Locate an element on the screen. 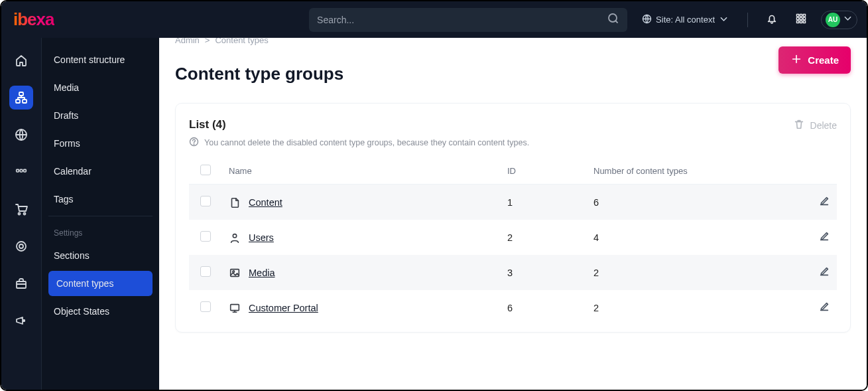 The height and width of the screenshot is (391, 868). nav-rail is located at coordinates (21, 214).